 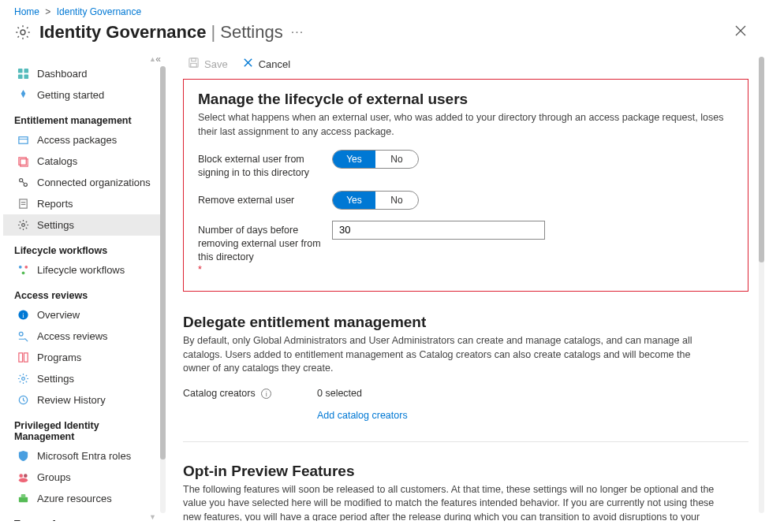 What do you see at coordinates (248, 64) in the screenshot?
I see `close-icon` at bounding box center [248, 64].